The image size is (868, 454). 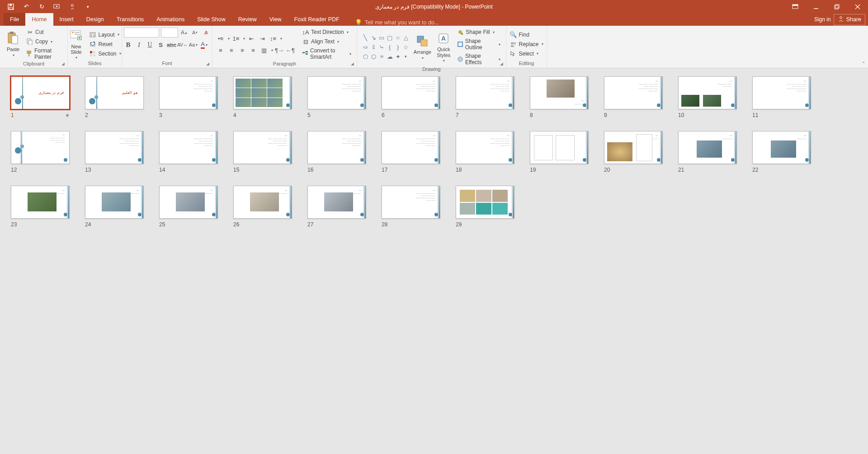 What do you see at coordinates (478, 59) in the screenshot?
I see `shape-effects-button: Shape Effects ▾` at bounding box center [478, 59].